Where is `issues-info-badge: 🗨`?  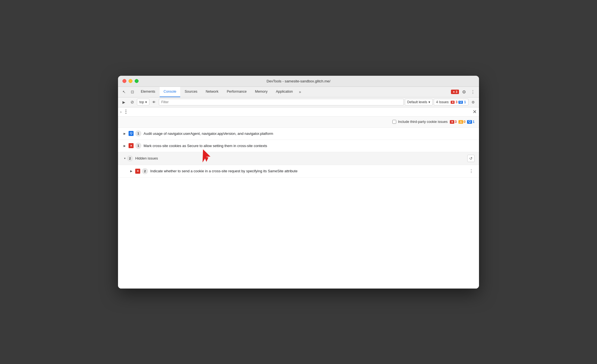
issues-info-badge: 🗨 is located at coordinates (461, 102).